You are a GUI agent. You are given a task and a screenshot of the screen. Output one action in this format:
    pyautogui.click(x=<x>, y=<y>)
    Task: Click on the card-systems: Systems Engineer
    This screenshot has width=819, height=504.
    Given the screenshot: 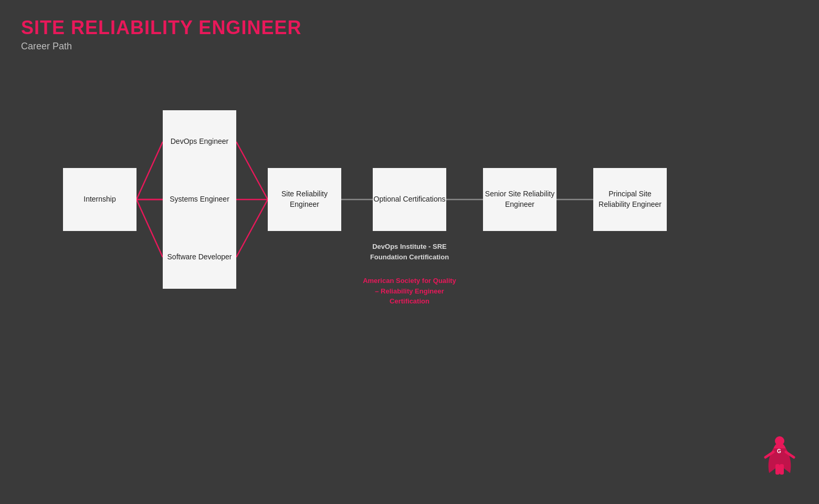 What is the action you would take?
    pyautogui.click(x=200, y=200)
    